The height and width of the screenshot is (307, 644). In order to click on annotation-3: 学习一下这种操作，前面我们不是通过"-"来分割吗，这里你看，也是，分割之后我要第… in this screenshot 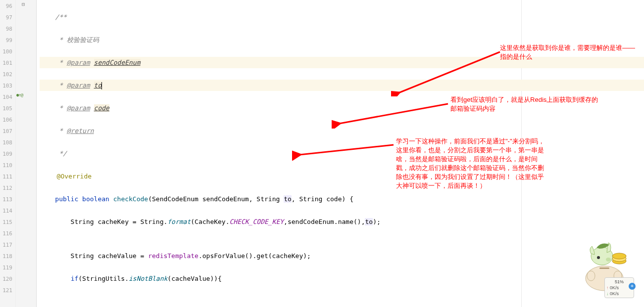, I will do `click(470, 164)`.